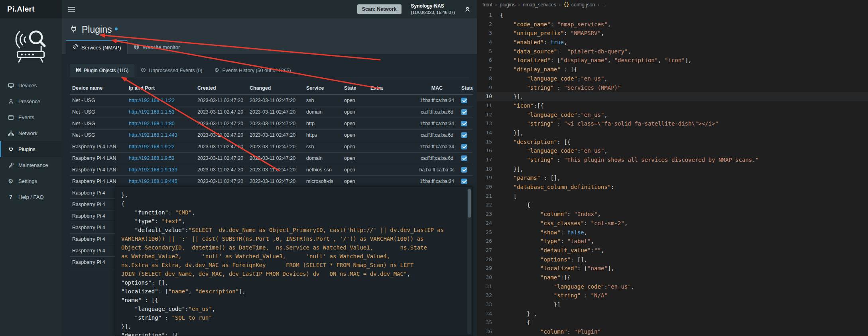 The width and height of the screenshot is (868, 336). I want to click on breadcrumb-item-front: front, so click(487, 5).